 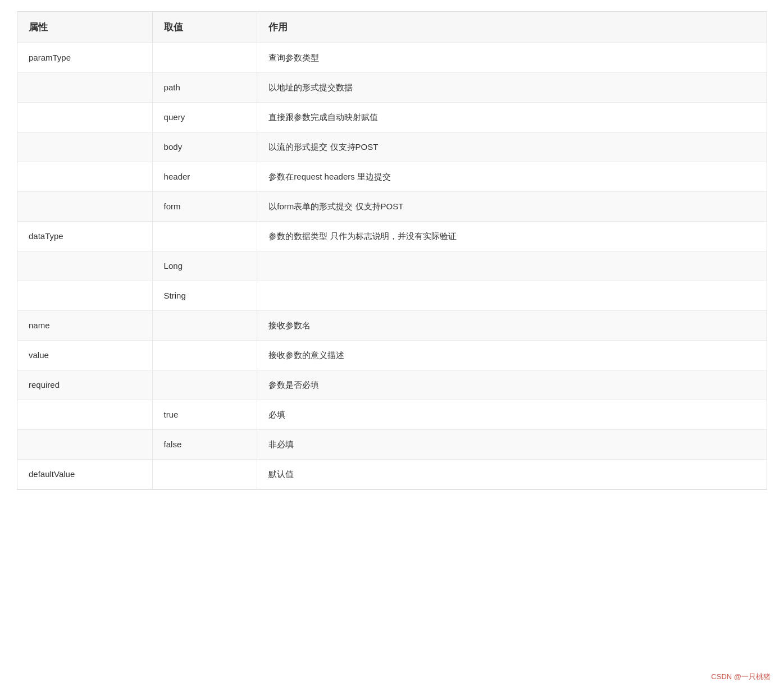 What do you see at coordinates (392, 475) in the screenshot?
I see `table-row: defaultValue默认值` at bounding box center [392, 475].